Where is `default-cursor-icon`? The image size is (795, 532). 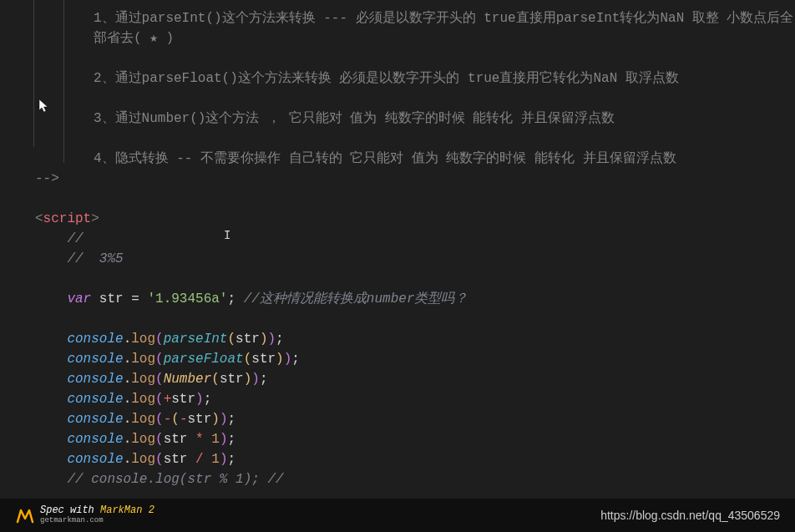 default-cursor-icon is located at coordinates (44, 109).